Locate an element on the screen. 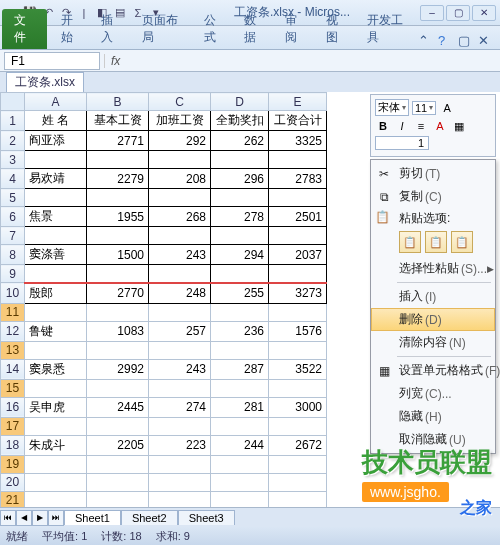  ribbon-close-icon: ✕ is located at coordinates (486, 41).